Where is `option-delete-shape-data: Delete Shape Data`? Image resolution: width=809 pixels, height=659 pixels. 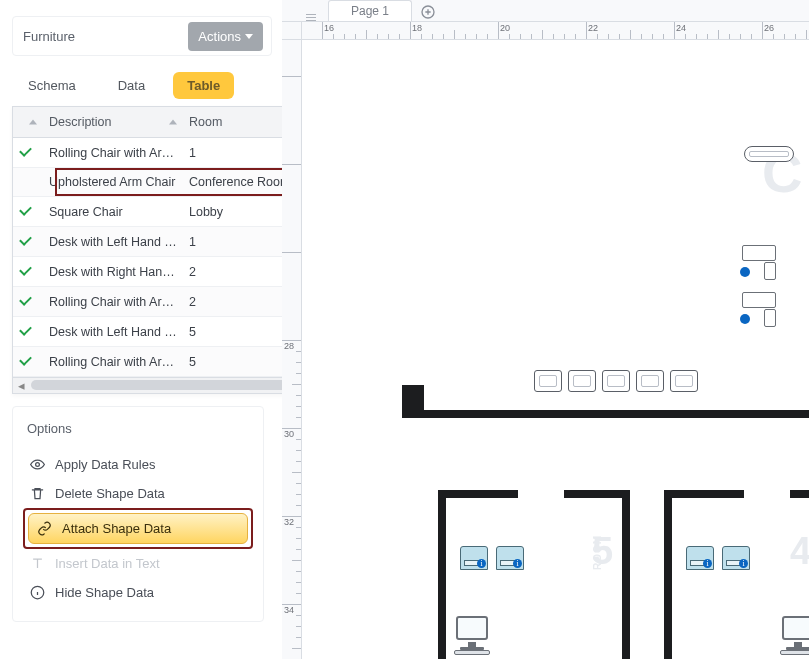
option-delete-shape-data: Delete Shape Data is located at coordinates (138, 494).